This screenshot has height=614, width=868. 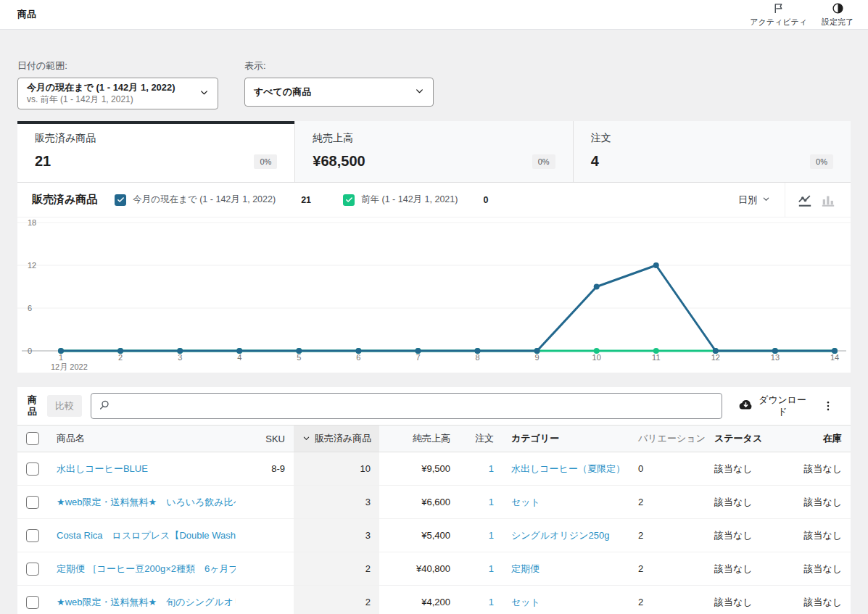 What do you see at coordinates (339, 83) in the screenshot?
I see `show-filter: 表示: すべての商品` at bounding box center [339, 83].